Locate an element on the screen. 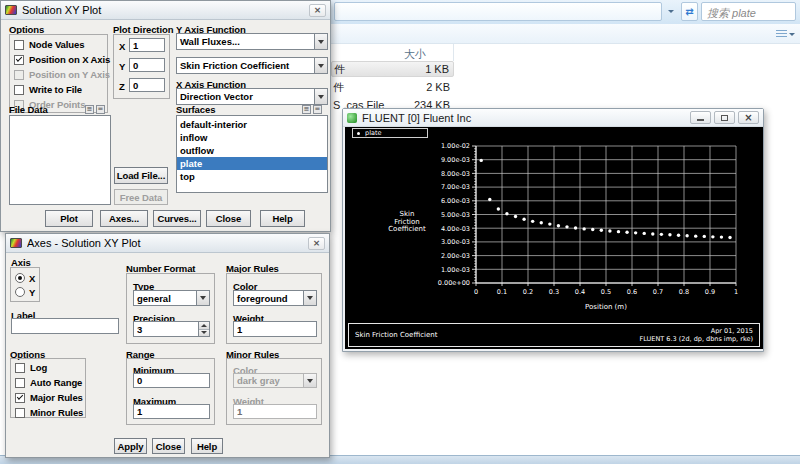  maximum-input is located at coordinates (172, 412).